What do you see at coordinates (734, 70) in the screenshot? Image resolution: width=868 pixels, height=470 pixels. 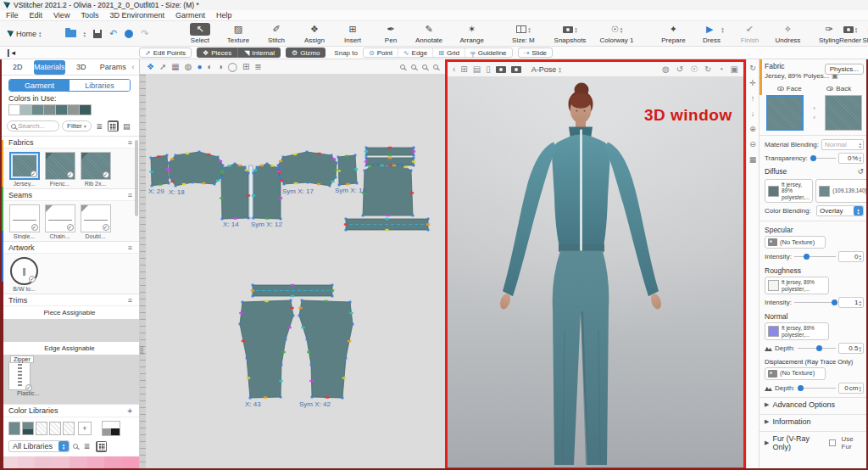 I see `window-layout-icon: ▣` at bounding box center [734, 70].